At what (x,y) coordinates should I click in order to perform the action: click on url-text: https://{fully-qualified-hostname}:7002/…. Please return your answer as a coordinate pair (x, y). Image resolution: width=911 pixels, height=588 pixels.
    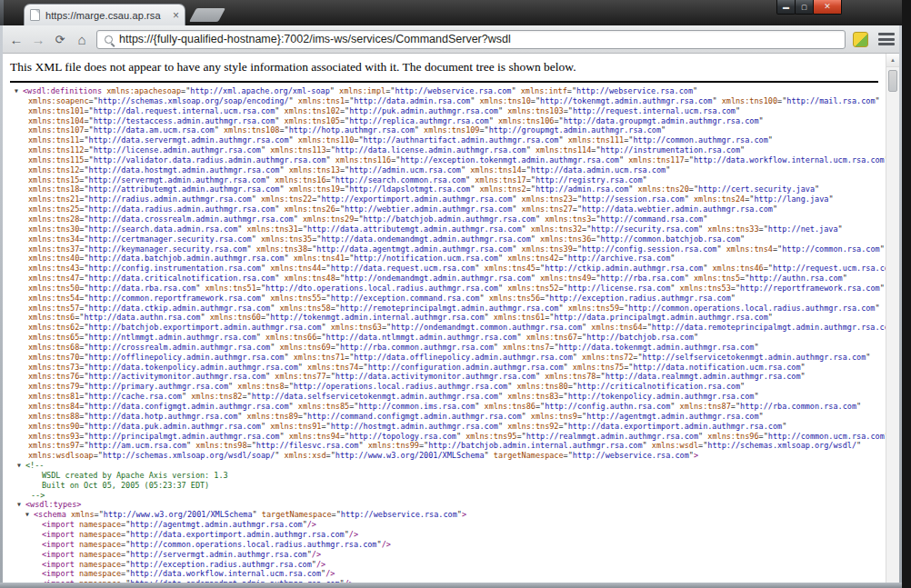
    Looking at the image, I should click on (315, 39).